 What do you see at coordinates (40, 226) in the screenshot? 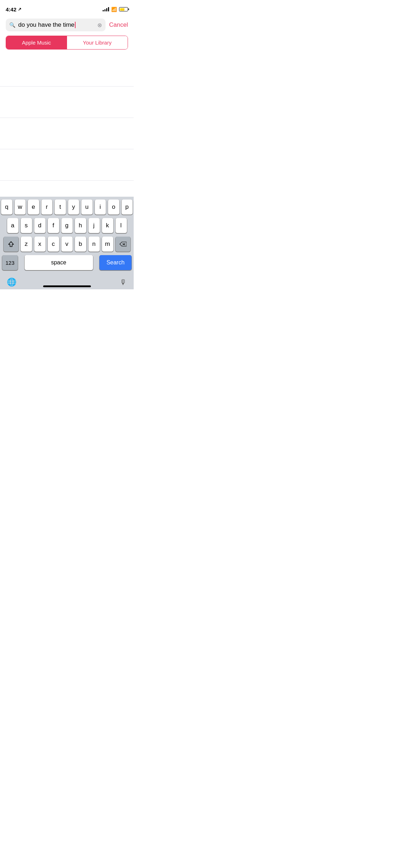
I see `key-d: d` at bounding box center [40, 226].